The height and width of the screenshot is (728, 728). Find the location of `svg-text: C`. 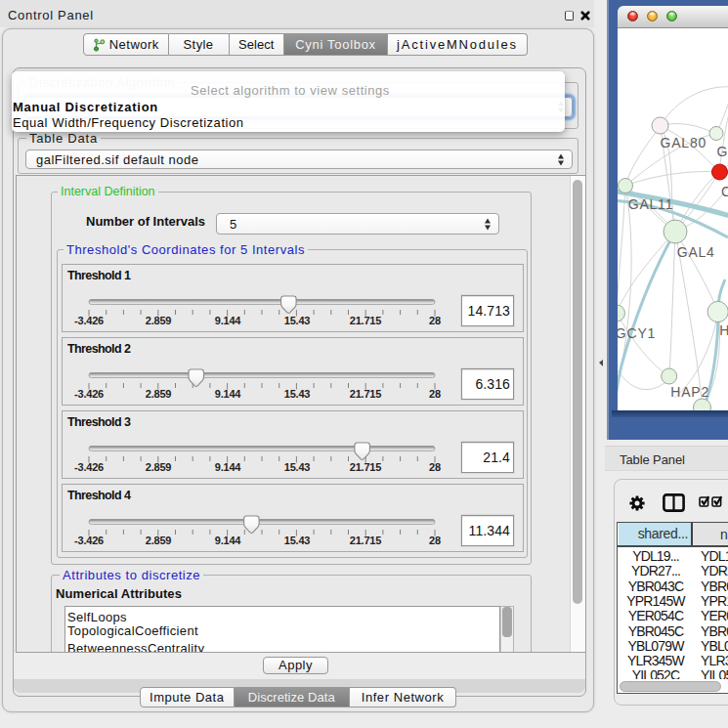

svg-text: C is located at coordinates (725, 192).